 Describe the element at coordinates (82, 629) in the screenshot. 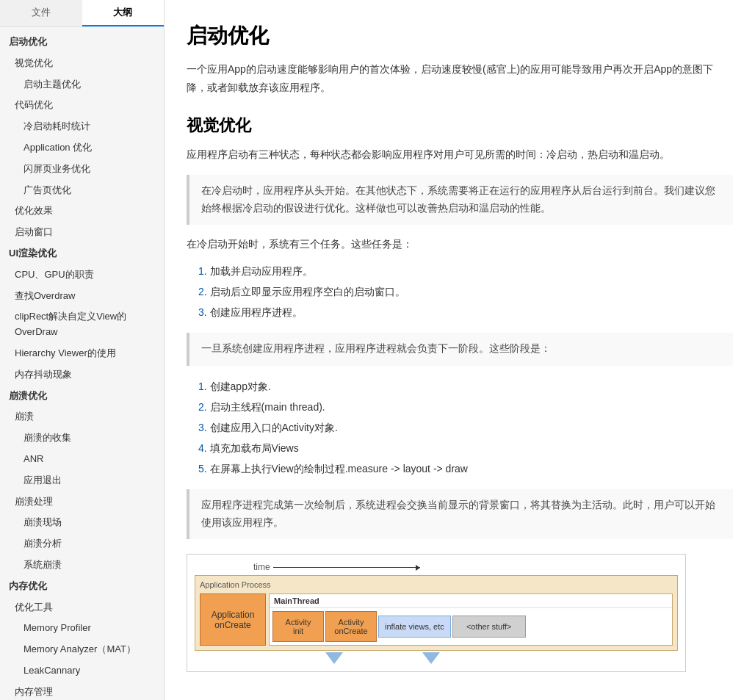

I see `sidebar-nav-item: Memory Profiler` at that location.